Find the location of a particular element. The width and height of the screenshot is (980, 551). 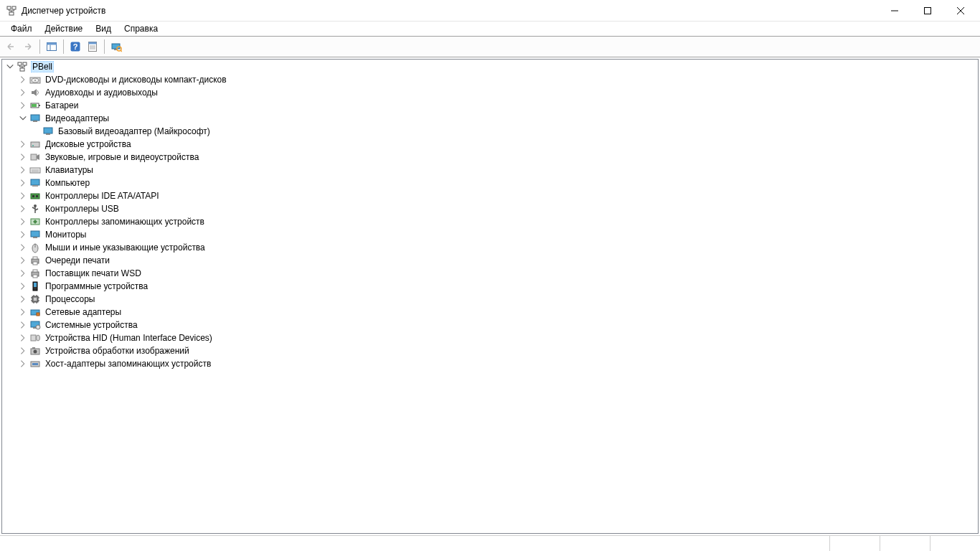

tree-node-label: Видеоадаптеры is located at coordinates (77, 118).